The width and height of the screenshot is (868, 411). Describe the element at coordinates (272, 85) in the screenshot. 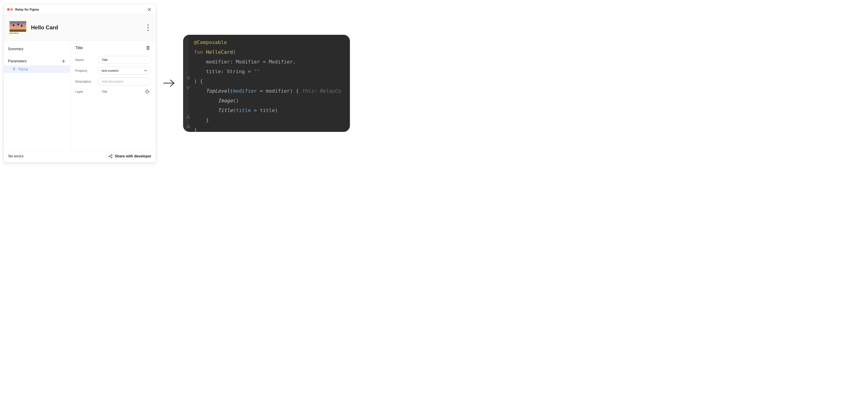

I see `code-content: @Composable fun HelloCard( modifier: Mod…` at that location.